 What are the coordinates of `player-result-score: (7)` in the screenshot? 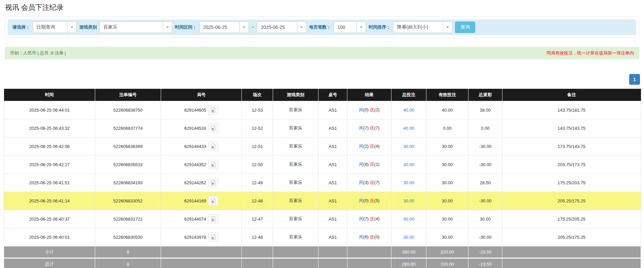 It's located at (366, 219).